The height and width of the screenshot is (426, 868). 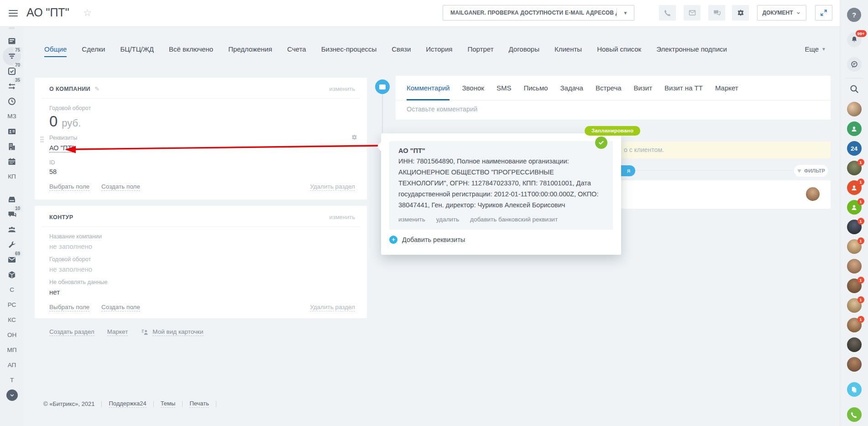 What do you see at coordinates (727, 88) in the screenshot?
I see `activity-tab: Маркет` at bounding box center [727, 88].